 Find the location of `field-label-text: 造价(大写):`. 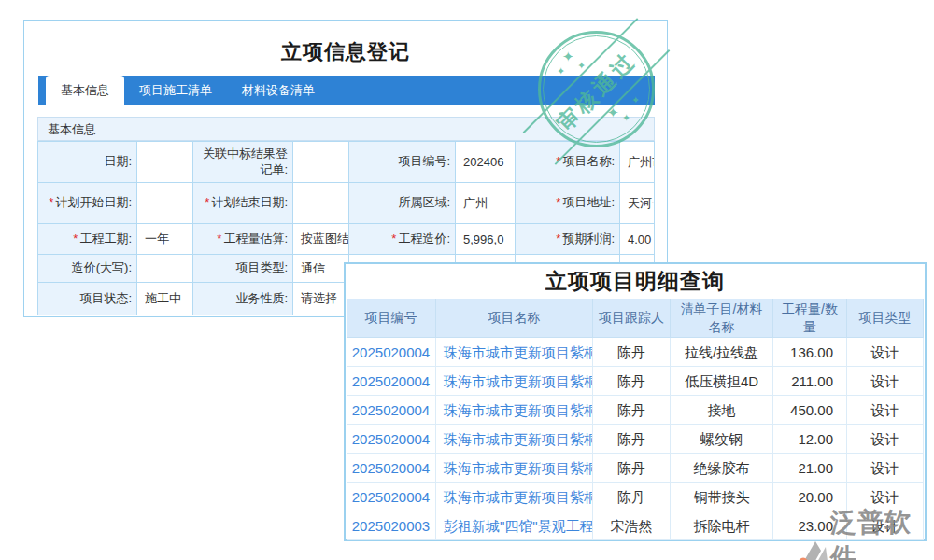

field-label-text: 造价(大写): is located at coordinates (102, 268).